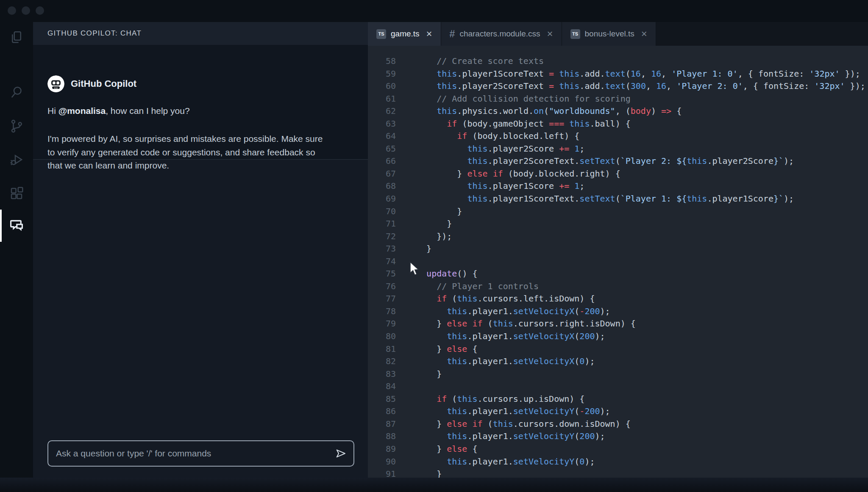 The height and width of the screenshot is (492, 868). What do you see at coordinates (618, 86) in the screenshot?
I see `code-line: 60 this.player2ScoreText = this.add.text…` at bounding box center [618, 86].